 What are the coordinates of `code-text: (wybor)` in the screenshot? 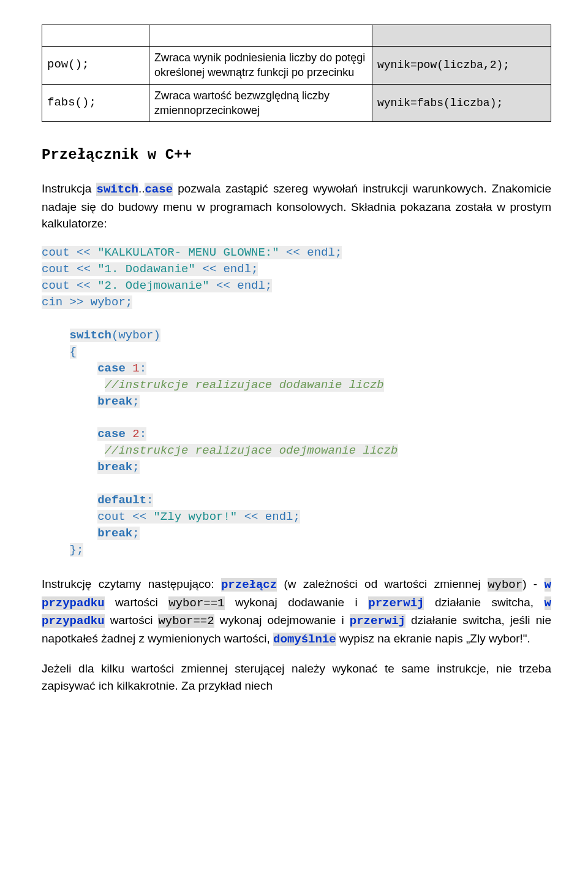 It's located at (136, 335).